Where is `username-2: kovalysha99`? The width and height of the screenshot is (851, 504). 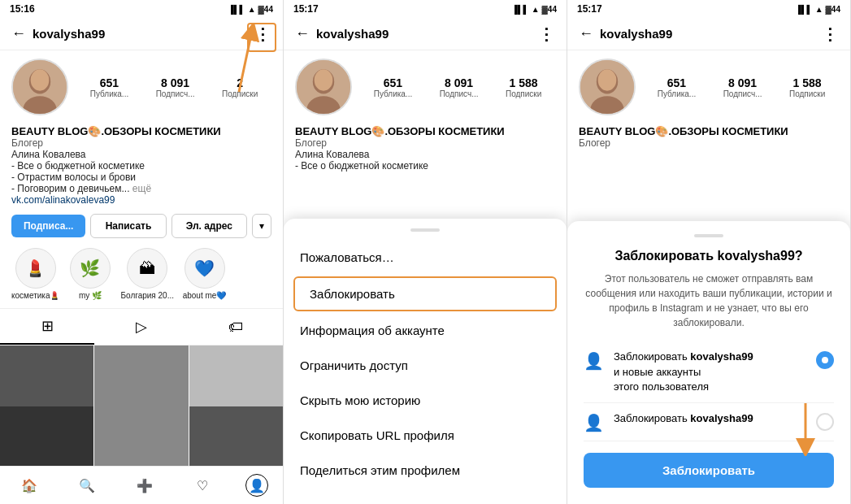 username-2: kovalysha99 is located at coordinates (428, 34).